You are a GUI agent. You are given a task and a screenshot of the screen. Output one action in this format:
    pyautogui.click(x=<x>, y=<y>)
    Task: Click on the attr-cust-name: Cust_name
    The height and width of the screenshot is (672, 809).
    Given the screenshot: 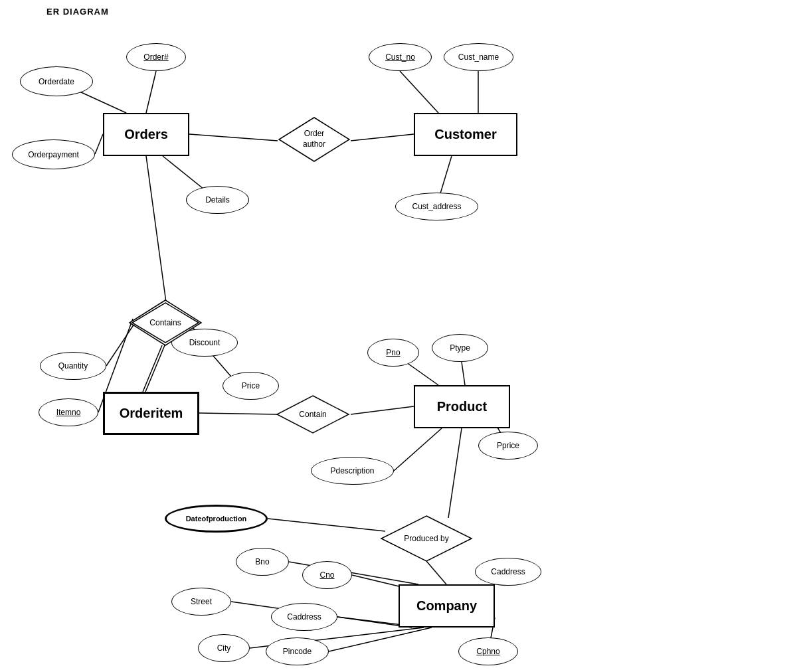 What is the action you would take?
    pyautogui.click(x=478, y=57)
    